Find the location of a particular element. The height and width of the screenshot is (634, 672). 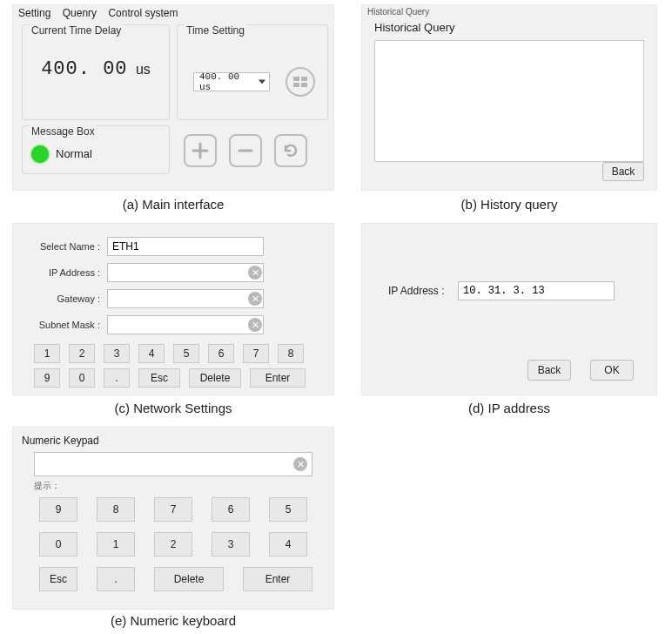

keypad-title: Numeric Keypad is located at coordinates (61, 441).